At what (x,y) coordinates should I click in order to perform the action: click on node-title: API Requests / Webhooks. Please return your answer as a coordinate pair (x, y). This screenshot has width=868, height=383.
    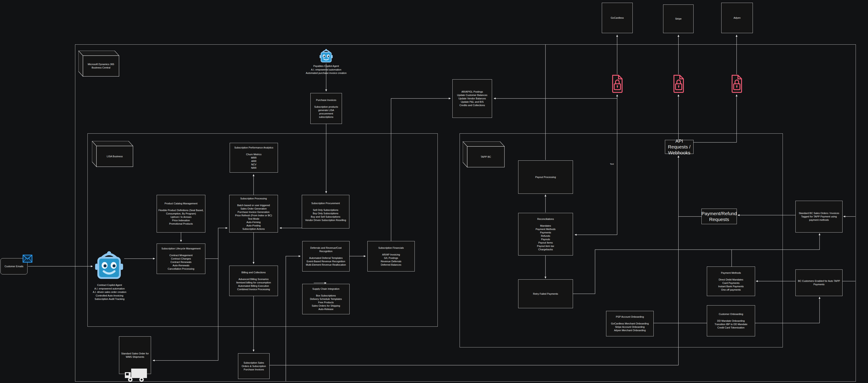
    Looking at the image, I should click on (679, 147).